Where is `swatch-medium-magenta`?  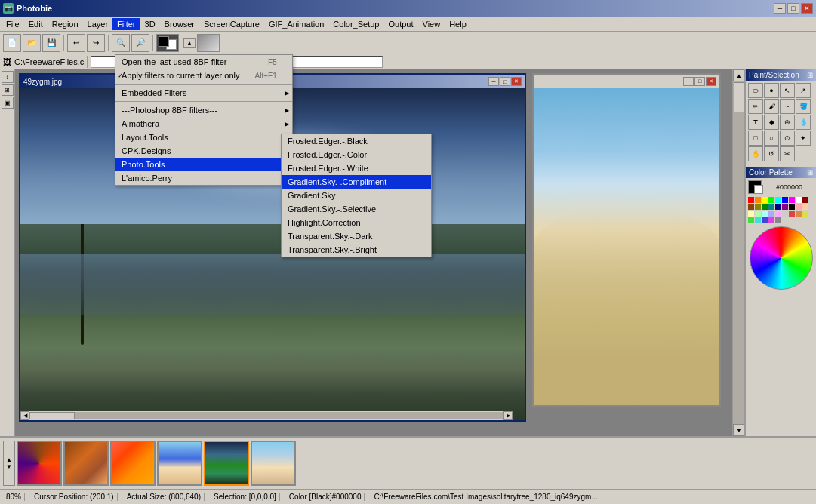 swatch-medium-magenta is located at coordinates (771, 220).